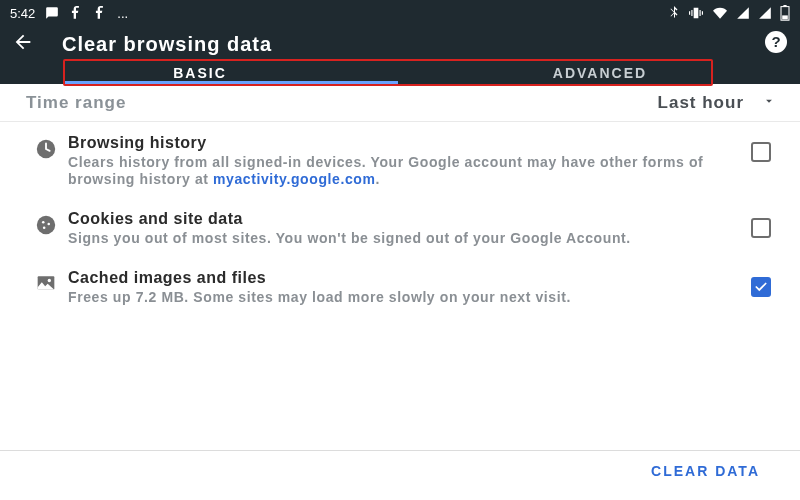 This screenshot has width=800, height=500. I want to click on option-description: Frees up 7.2 MB. Some sites may load mor…, so click(398, 298).